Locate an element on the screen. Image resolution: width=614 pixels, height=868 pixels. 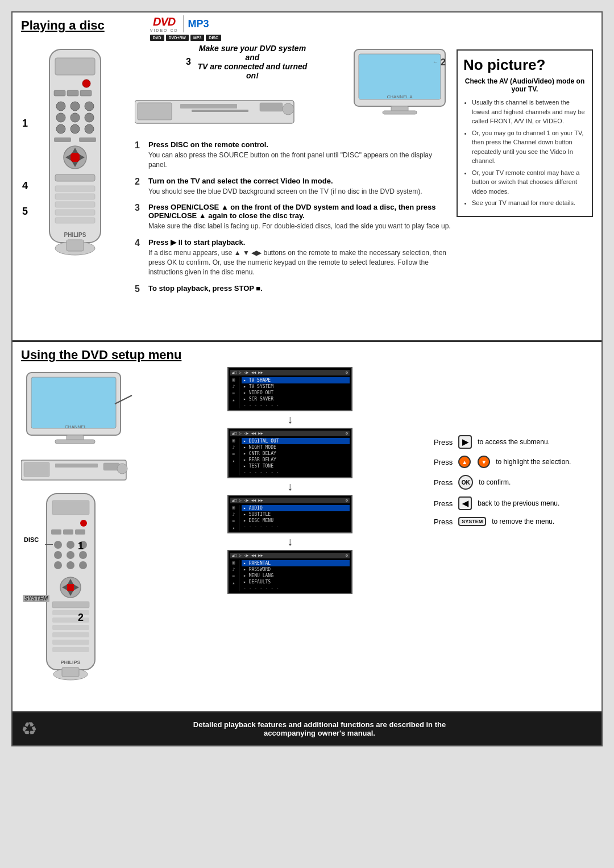
menu-item-test-tone: ▸ TEST TONE is located at coordinates (296, 466).